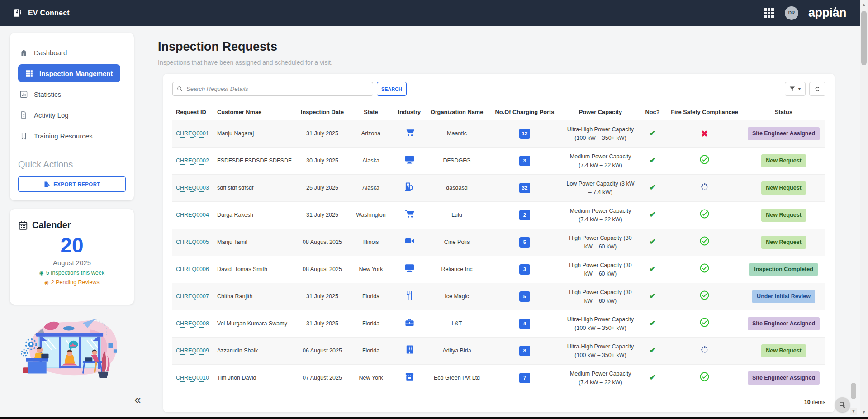 The image size is (868, 419). I want to click on fire-safety-cell: ✖, so click(705, 134).